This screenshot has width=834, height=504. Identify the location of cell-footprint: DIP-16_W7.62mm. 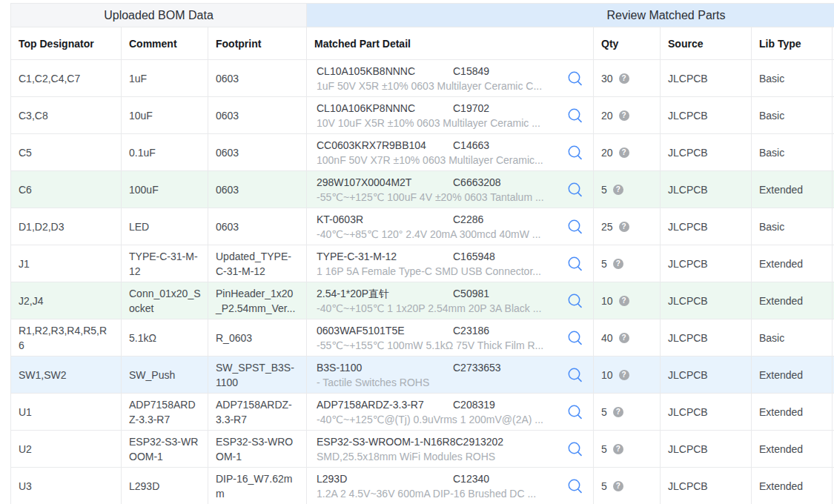
(258, 486).